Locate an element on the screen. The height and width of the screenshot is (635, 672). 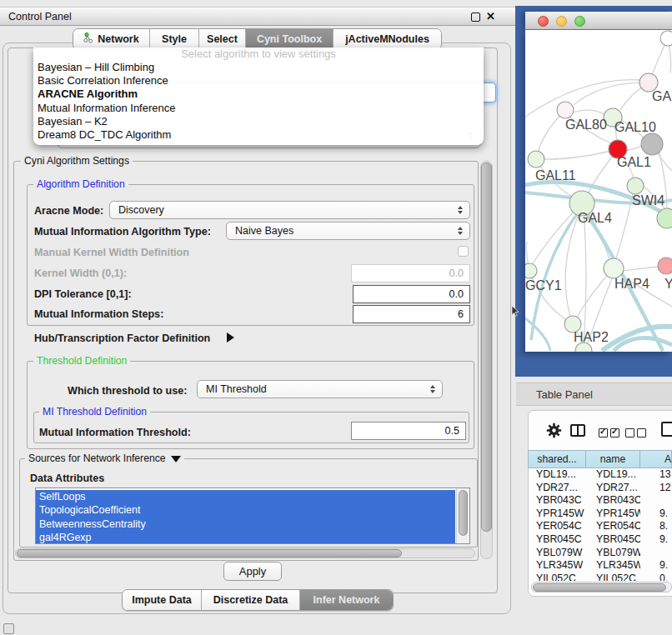
network-canvas: GAL80GAL10GAL1GAL11SWI4GAL4GCY1HAP4YHAP2… is located at coordinates (599, 191).